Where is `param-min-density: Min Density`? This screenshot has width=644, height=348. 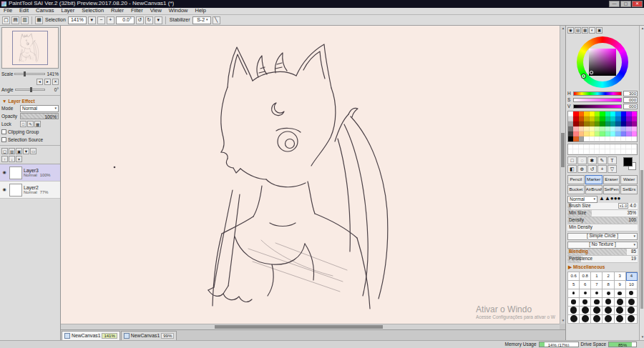
param-min-density: Min Density is located at coordinates (602, 228).